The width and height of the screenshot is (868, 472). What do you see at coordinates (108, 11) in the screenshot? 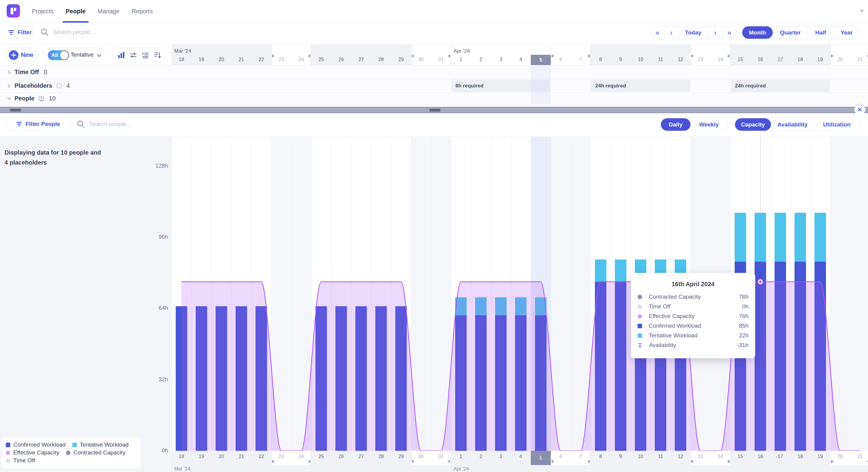
I see `tab-manage: Manage` at bounding box center [108, 11].